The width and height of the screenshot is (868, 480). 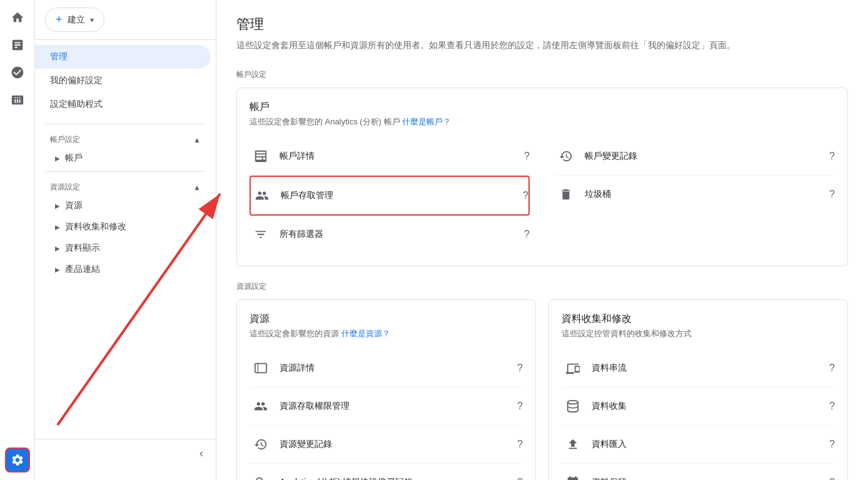 What do you see at coordinates (542, 108) in the screenshot?
I see `account-card-title: 帳戶` at bounding box center [542, 108].